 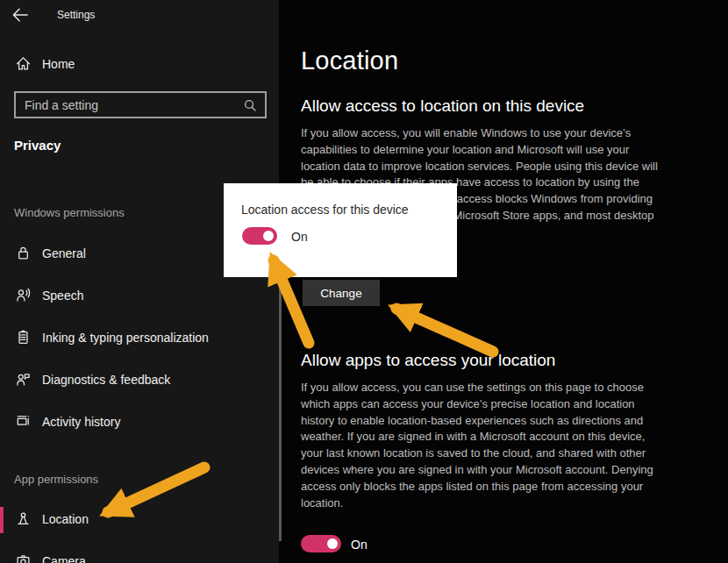 I want to click on sidebar-item-inking: Inking & typing personalization, so click(x=139, y=345).